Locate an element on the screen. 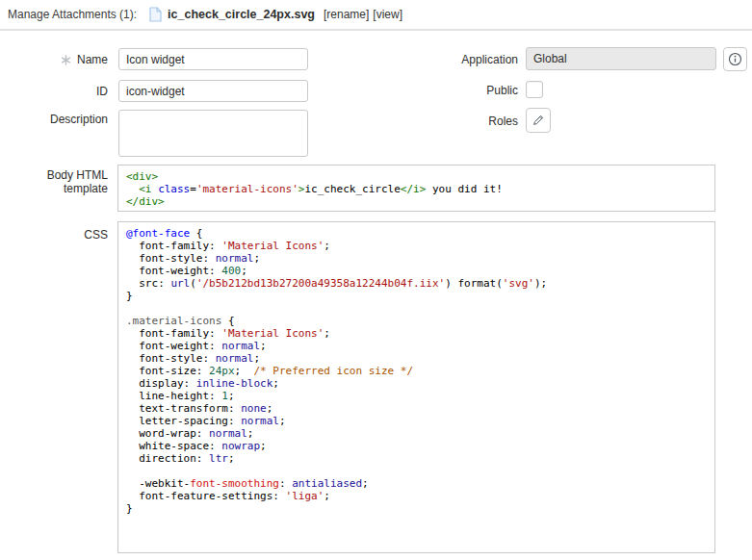  application-label-text: Application is located at coordinates (489, 60).